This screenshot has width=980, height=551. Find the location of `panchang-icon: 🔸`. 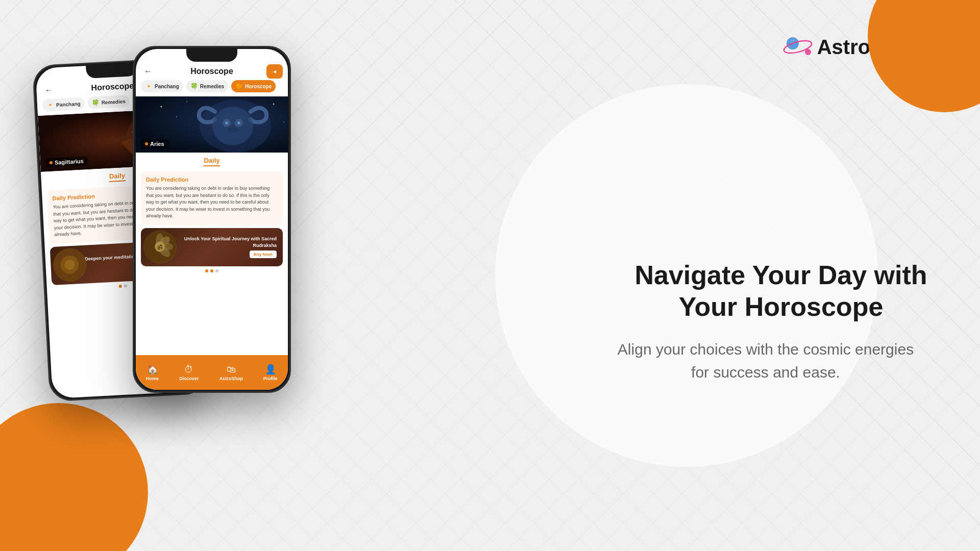

panchang-icon: 🔸 is located at coordinates (51, 105).